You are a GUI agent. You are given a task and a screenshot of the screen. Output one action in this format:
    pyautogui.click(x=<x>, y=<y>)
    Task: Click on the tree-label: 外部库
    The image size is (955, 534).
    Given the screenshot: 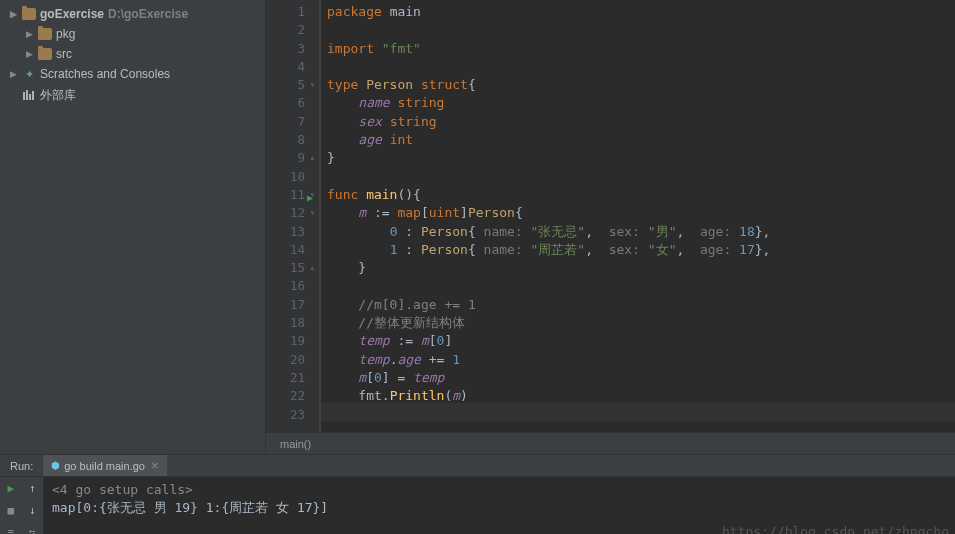 What is the action you would take?
    pyautogui.click(x=58, y=96)
    